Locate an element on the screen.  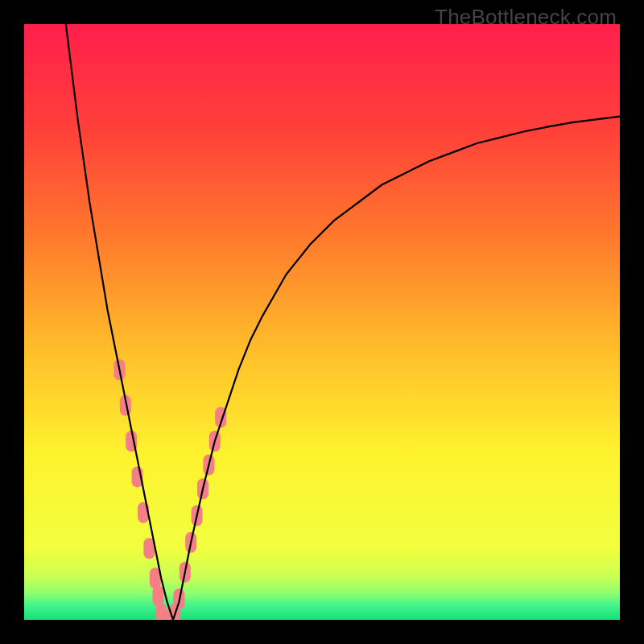
marker-group is located at coordinates (170, 489).